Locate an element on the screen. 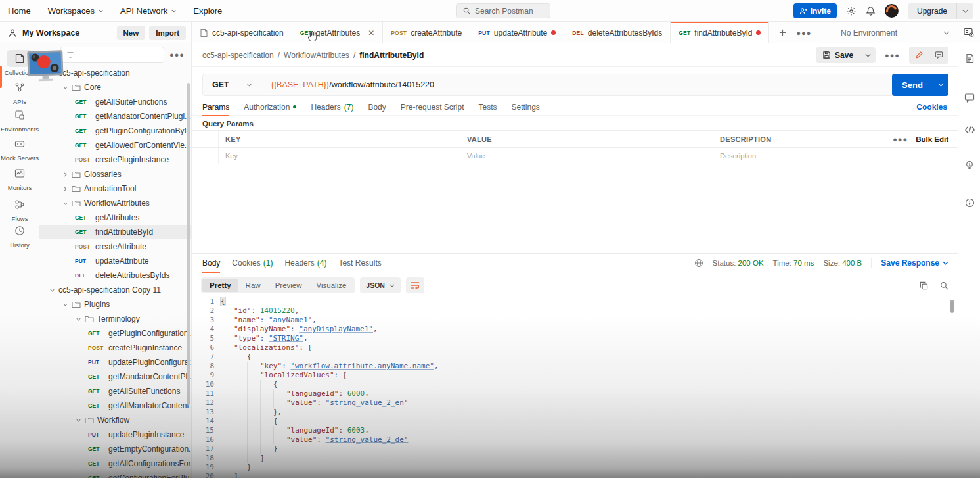 The width and height of the screenshot is (980, 478). user-avatar is located at coordinates (892, 11).